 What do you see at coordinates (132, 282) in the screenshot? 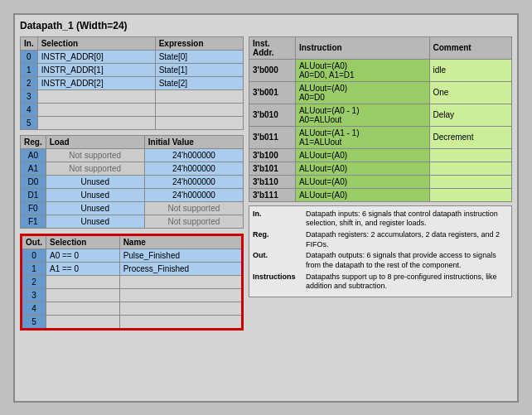
I see `out-table: Out. Selection Name 0 A0 == 0 Pulse_Fini…` at bounding box center [132, 282].